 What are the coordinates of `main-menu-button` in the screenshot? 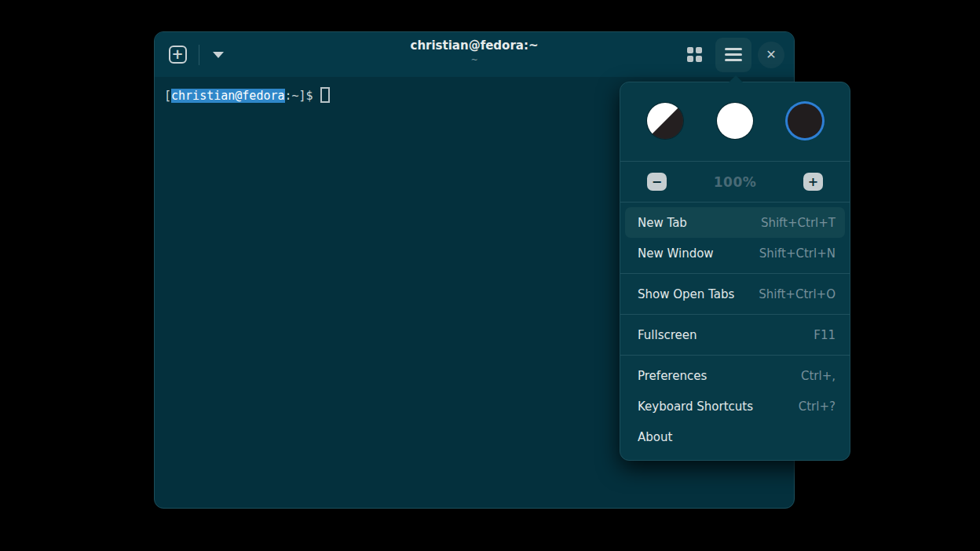 It's located at (733, 55).